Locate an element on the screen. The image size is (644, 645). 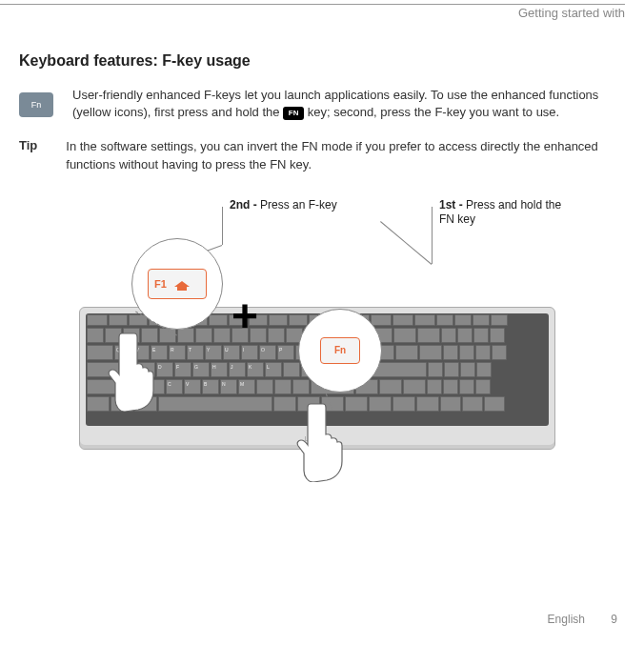
keyboard-key: C is located at coordinates (174, 387).